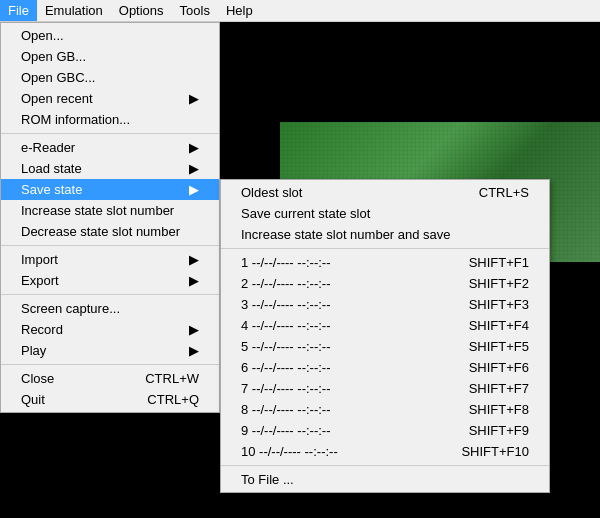 The height and width of the screenshot is (518, 600). Describe the element at coordinates (499, 304) in the screenshot. I see `shortcut-slot-3: SHIFT+F3` at that location.